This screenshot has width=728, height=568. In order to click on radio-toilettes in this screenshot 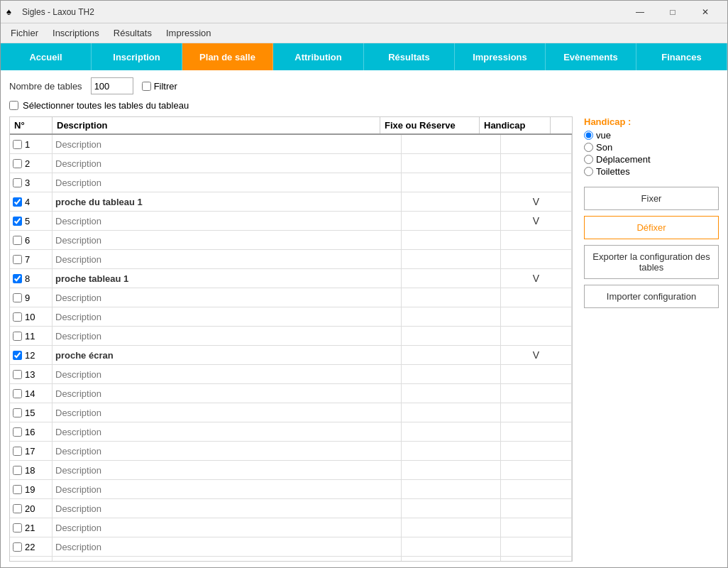, I will do `click(589, 172)`.